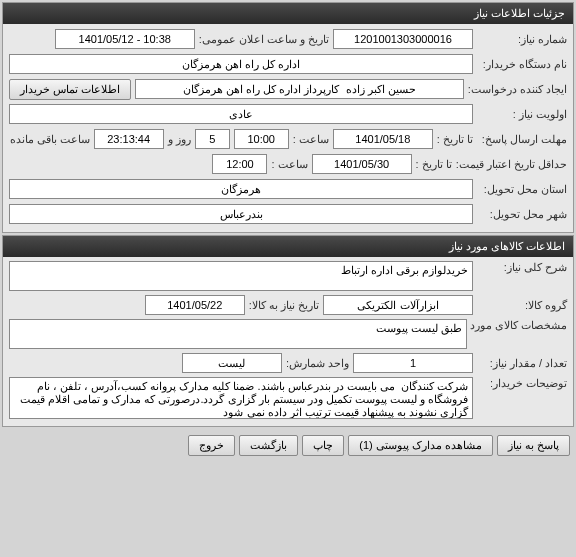 This screenshot has width=576, height=557. Describe the element at coordinates (311, 140) in the screenshot. I see `reply-time-label: ساعت :` at that location.